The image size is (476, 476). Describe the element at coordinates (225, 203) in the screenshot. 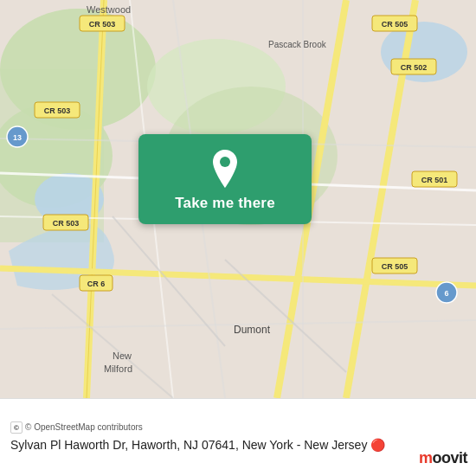

I see `button-label: Take me there` at that location.